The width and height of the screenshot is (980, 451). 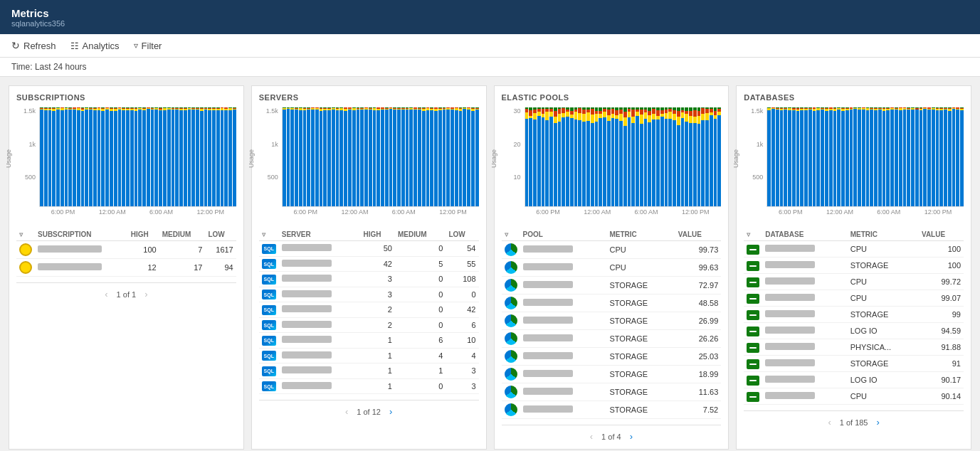 What do you see at coordinates (941, 314) in the screenshot?
I see `value-cell: 99` at bounding box center [941, 314].